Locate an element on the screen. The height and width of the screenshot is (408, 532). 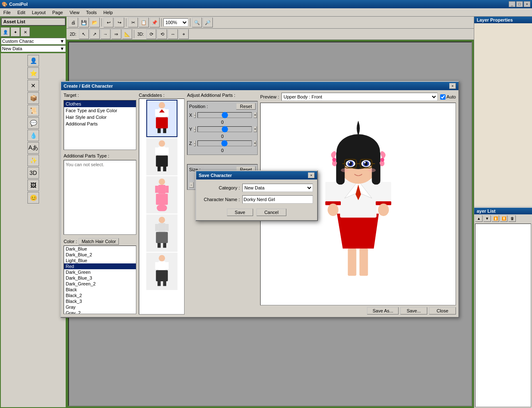
tb-3d-3: ↔ is located at coordinates (173, 34).